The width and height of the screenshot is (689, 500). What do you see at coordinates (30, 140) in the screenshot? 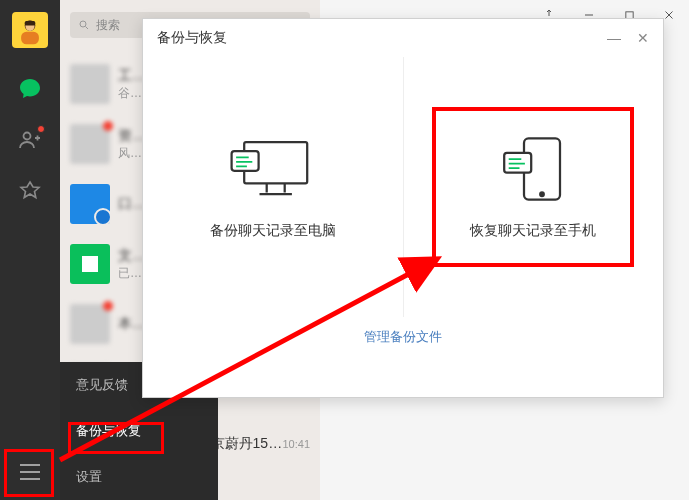
I see `contacts-icon` at bounding box center [30, 140].